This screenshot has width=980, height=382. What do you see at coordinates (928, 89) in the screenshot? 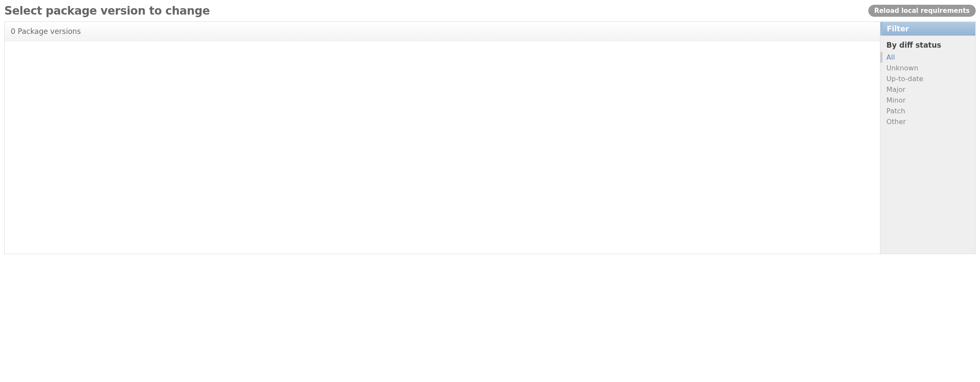
I see `filter-item-major: Major` at bounding box center [928, 89].